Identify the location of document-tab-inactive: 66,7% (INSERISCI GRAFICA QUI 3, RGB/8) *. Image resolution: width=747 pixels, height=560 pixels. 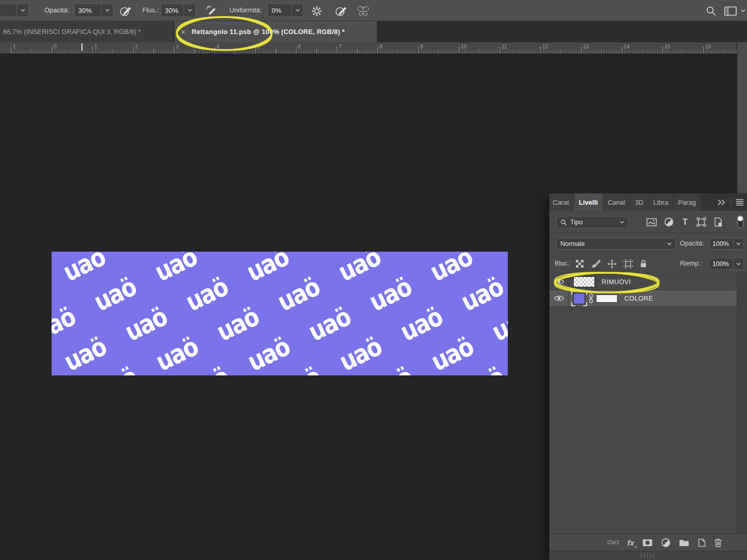
(87, 32).